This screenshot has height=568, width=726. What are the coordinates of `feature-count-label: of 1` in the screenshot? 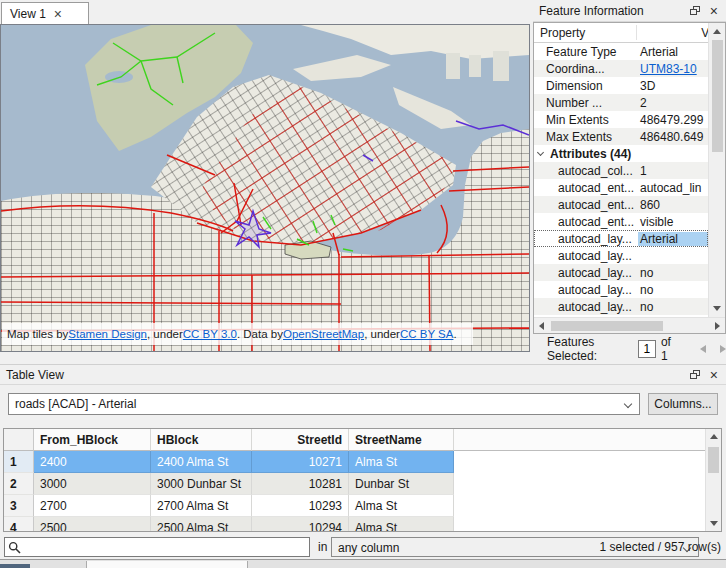 It's located at (670, 349).